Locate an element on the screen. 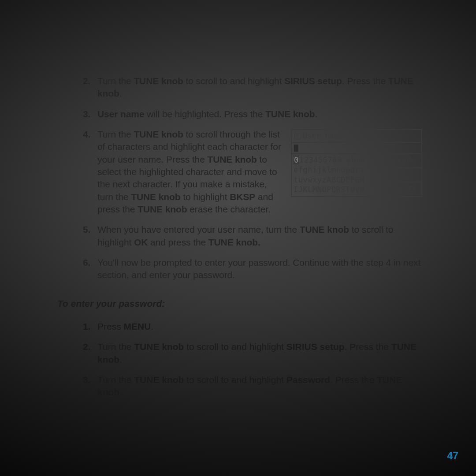  char-row-3: tuvwxyzABCDEFGH is located at coordinates (338, 180).